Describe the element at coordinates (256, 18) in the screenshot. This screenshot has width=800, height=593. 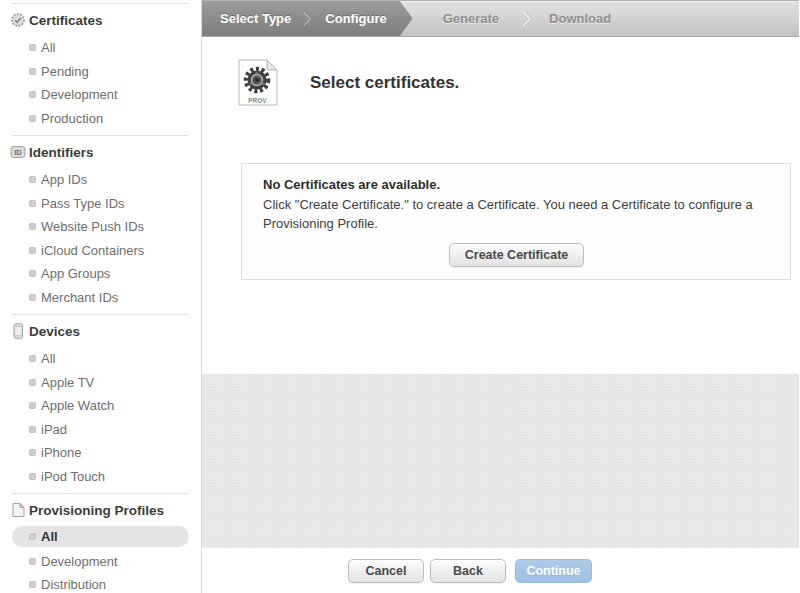
I see `step-select-type: Select Type` at that location.